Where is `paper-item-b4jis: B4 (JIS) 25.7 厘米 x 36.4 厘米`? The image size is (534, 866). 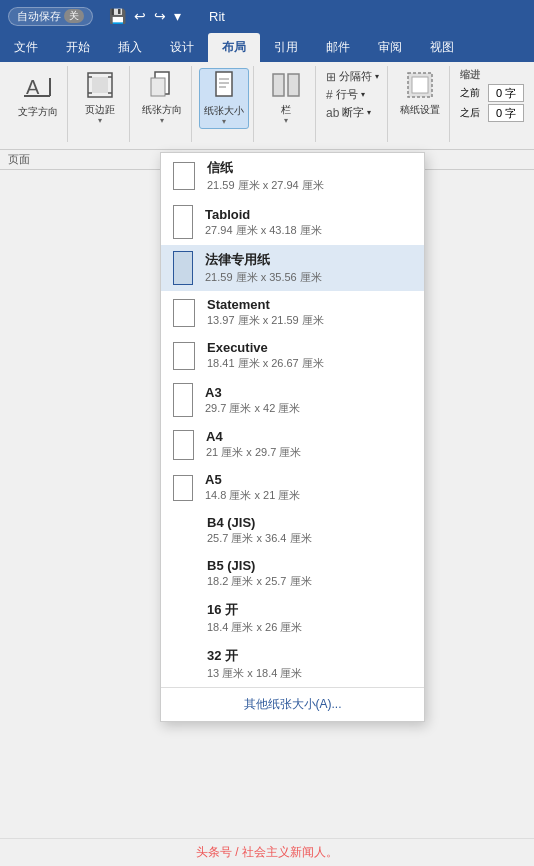
paper-item-b4jis: B4 (JIS) 25.7 厘米 x 36.4 厘米 is located at coordinates (292, 530).